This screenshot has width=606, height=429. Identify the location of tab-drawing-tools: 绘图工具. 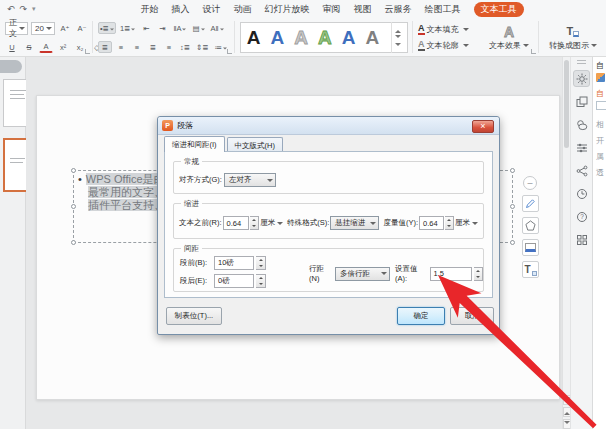
(443, 10).